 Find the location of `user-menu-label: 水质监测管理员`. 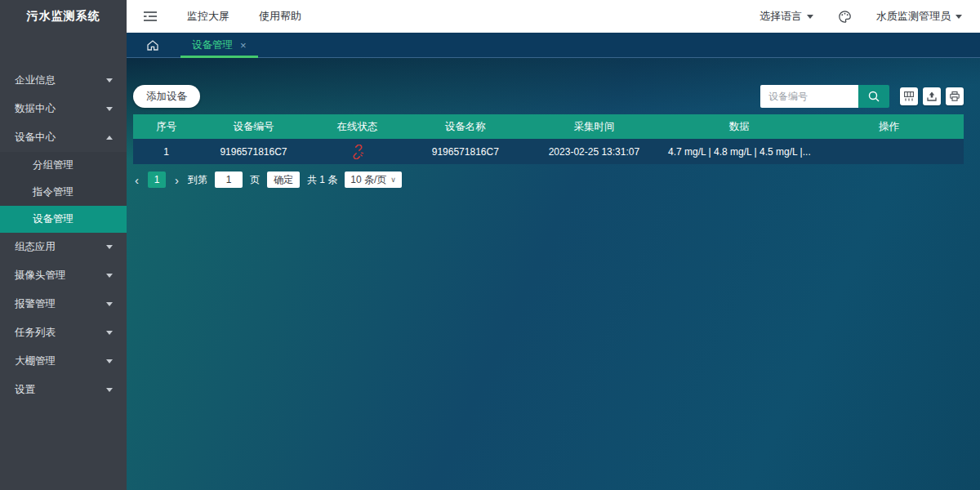

user-menu-label: 水质监测管理员 is located at coordinates (913, 16).